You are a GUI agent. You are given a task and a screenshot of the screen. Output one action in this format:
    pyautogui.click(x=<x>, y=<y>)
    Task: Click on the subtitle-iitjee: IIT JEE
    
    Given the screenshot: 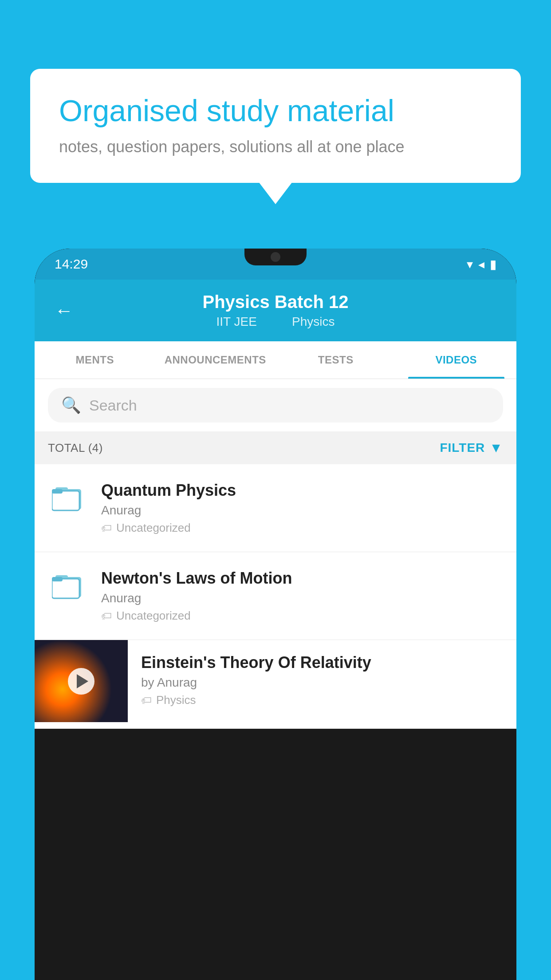 What is the action you would take?
    pyautogui.click(x=237, y=321)
    